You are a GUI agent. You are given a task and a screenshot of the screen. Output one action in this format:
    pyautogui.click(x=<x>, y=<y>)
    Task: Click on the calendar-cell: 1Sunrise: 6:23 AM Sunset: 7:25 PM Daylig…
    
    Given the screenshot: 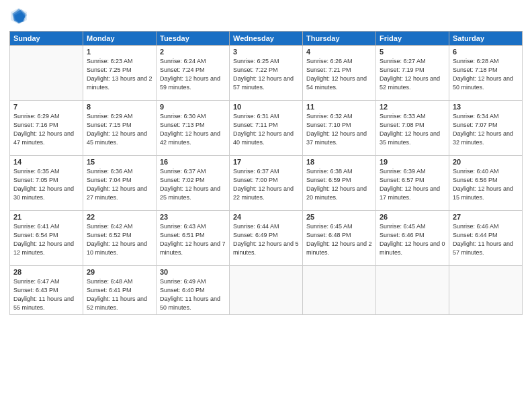 What is the action you would take?
    pyautogui.click(x=120, y=73)
    